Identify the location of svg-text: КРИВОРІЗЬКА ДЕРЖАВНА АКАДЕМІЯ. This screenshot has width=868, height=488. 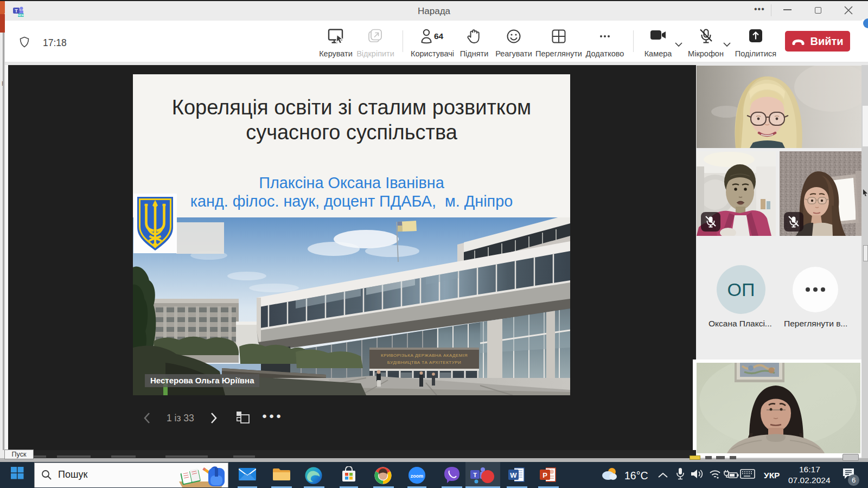
(424, 356).